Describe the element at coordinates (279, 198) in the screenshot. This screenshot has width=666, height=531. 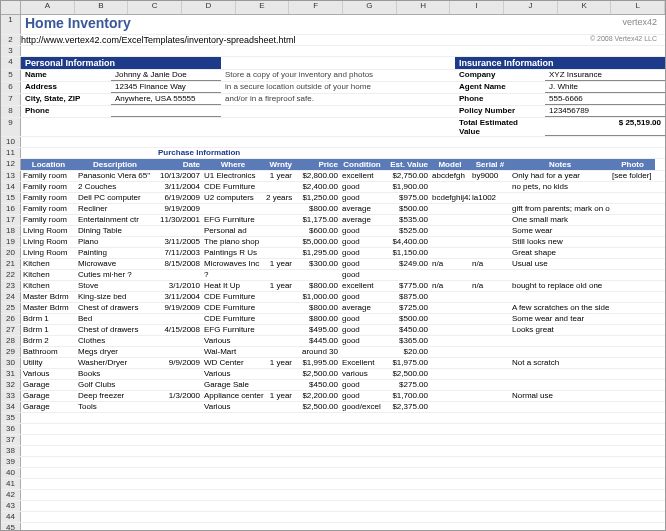
I see `cell-wrnty: 2 years` at that location.